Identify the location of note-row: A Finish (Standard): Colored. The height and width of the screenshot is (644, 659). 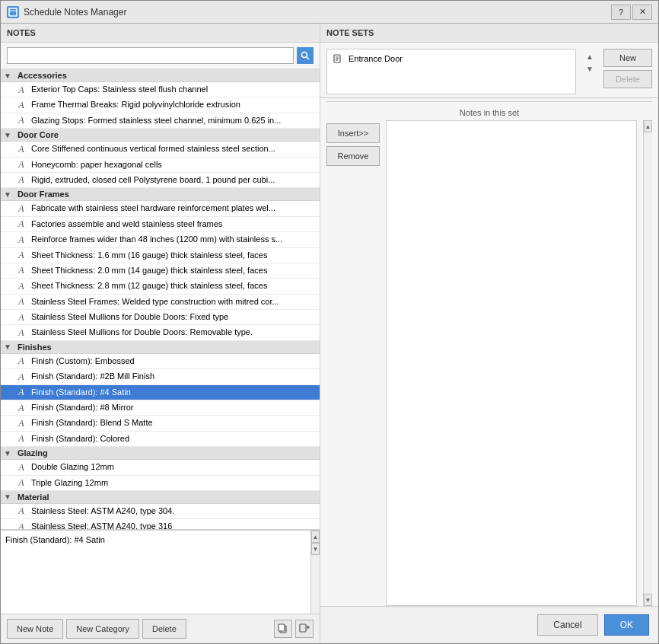
(160, 439).